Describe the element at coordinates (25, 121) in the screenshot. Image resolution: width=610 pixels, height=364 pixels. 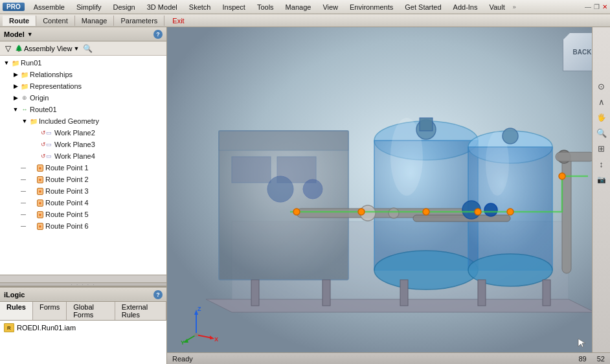
I see `tree-expand-included-geometry: ▼` at that location.